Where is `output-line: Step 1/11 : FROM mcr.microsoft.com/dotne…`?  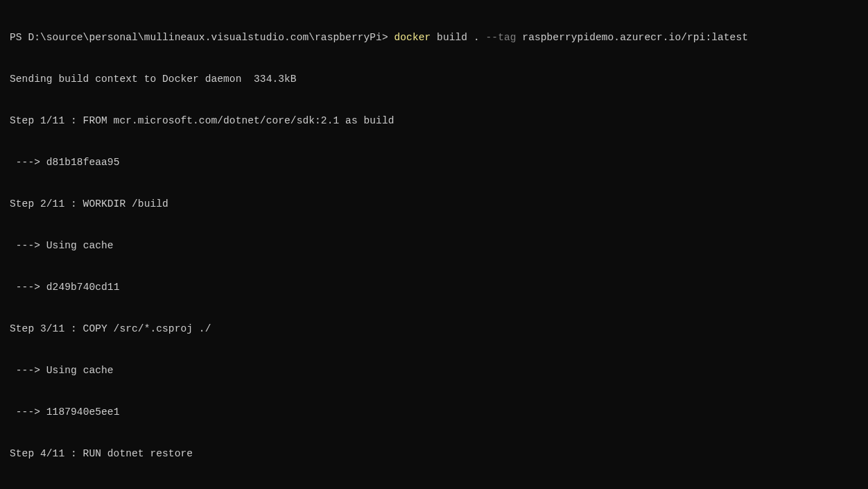 output-line: Step 1/11 : FROM mcr.microsoft.com/dotne… is located at coordinates (439, 121).